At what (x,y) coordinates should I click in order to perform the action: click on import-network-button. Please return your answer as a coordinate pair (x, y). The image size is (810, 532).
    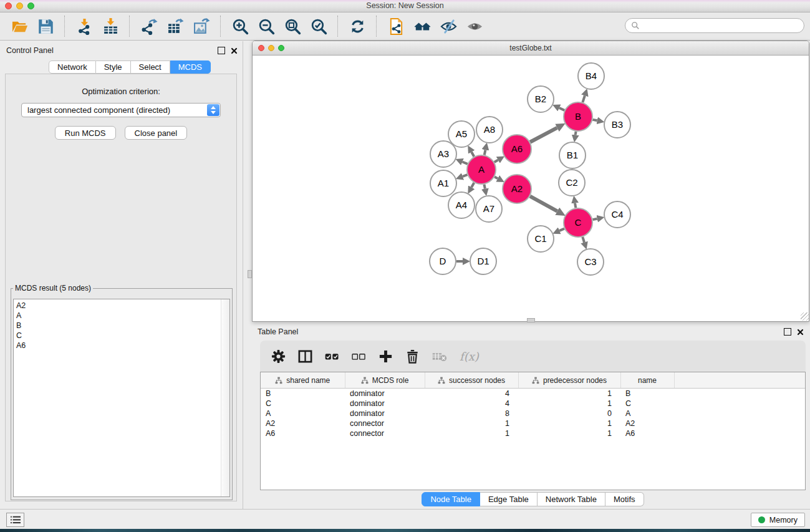
    Looking at the image, I should click on (84, 26).